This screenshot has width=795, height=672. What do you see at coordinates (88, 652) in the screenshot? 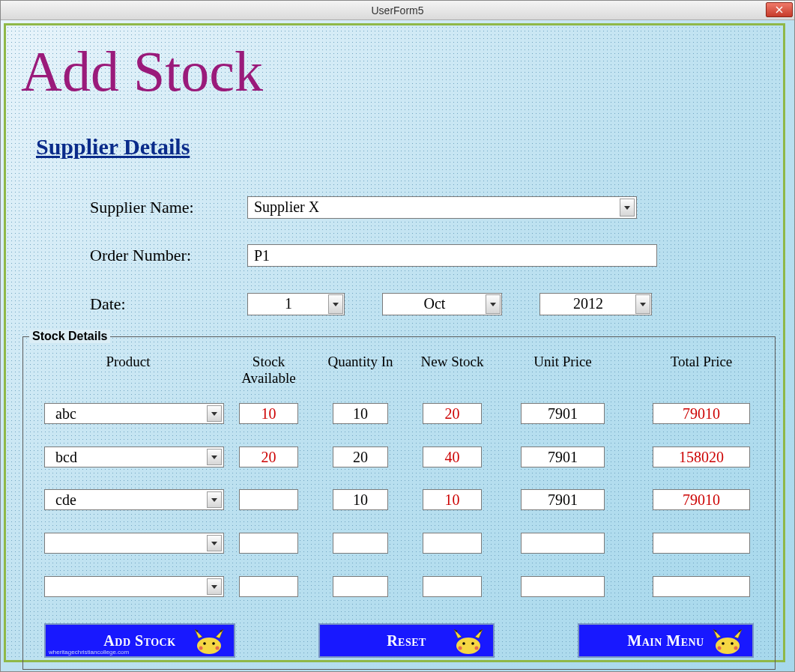
I see `watermark-text: wheritagechristiancollege.com` at bounding box center [88, 652].